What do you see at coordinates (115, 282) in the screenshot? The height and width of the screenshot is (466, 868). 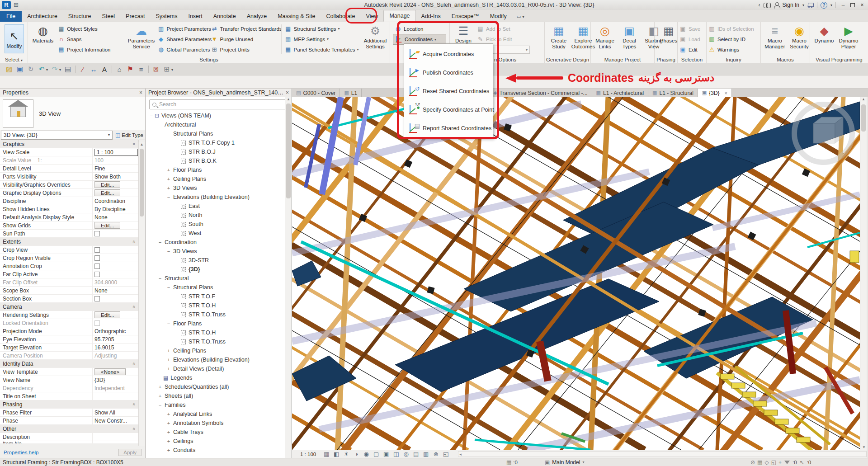 I see `property-value: 304.8000` at bounding box center [115, 282].